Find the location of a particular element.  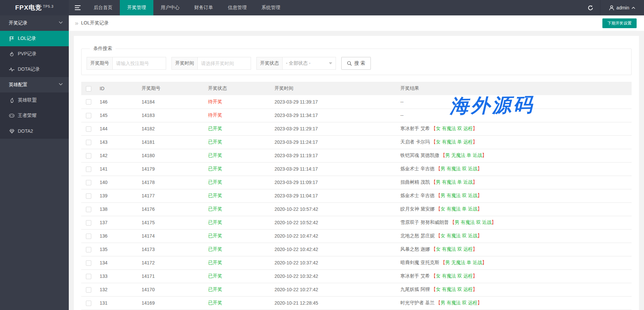

cell-issue-number: 14177 is located at coordinates (171, 196).